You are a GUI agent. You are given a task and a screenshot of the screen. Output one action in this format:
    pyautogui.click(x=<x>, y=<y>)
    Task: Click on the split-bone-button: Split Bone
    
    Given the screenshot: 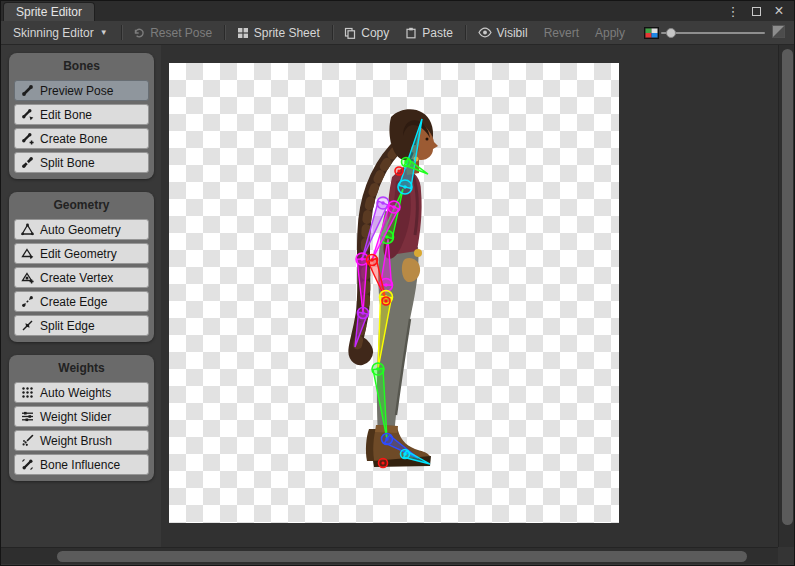 What is the action you would take?
    pyautogui.click(x=82, y=162)
    